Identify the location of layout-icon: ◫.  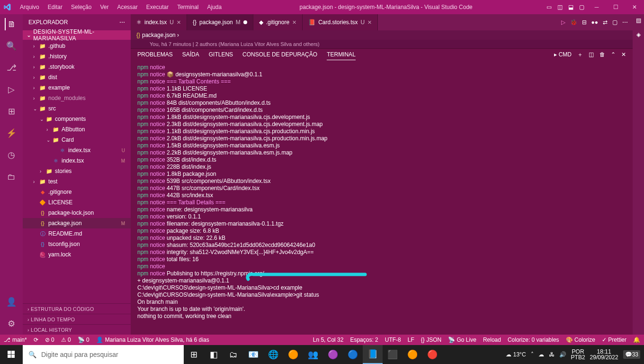
(560, 7).